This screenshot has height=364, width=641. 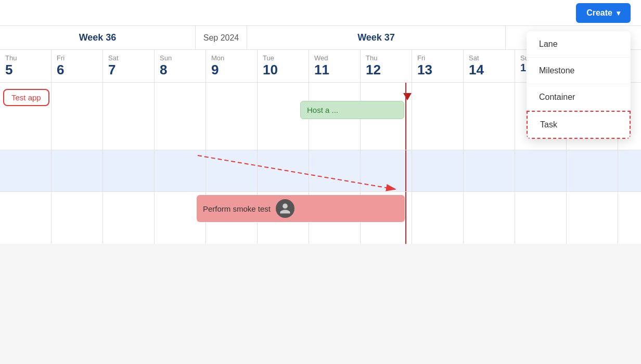 What do you see at coordinates (320, 171) in the screenshot?
I see `calendar-row-blue` at bounding box center [320, 171].